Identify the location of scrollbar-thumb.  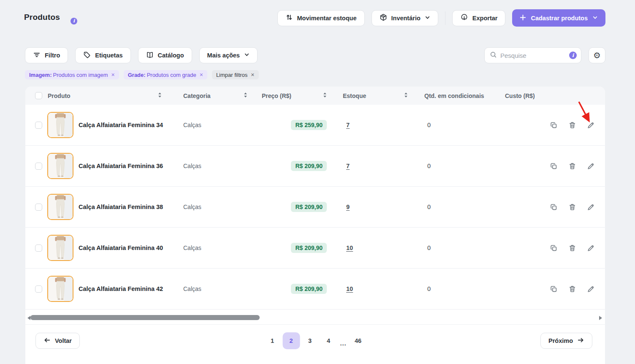
(145, 318).